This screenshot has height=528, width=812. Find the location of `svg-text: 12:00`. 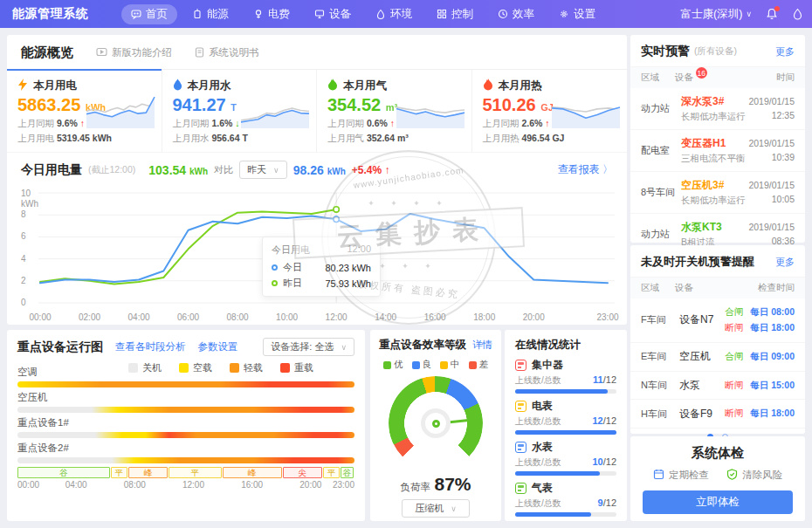

svg-text: 12:00 is located at coordinates (337, 318).